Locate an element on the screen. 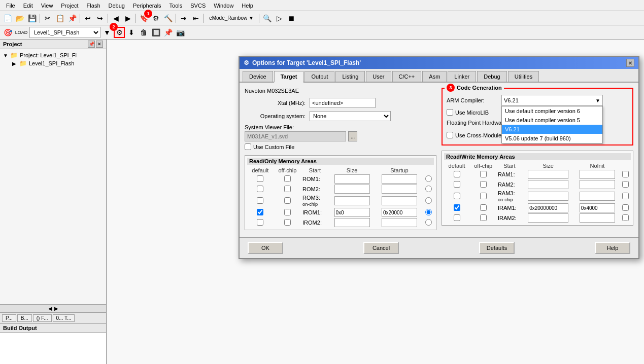 The image size is (644, 364). tab-project: P... is located at coordinates (9, 318).